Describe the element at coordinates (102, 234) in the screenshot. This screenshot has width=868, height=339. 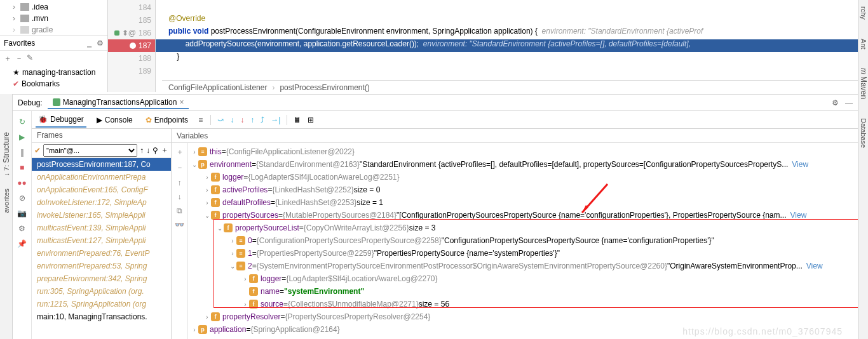
I see `frames-panel: Frames ✔ "main"@... ↑ ↓ ⚲ ＋ postProcessE…` at that location.